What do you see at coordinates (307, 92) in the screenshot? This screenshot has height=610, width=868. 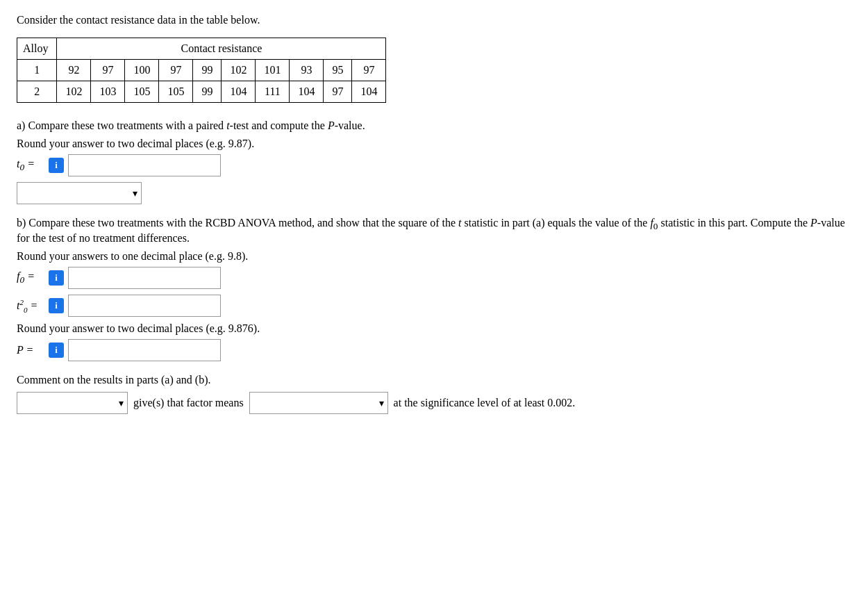 I see `alloy-2-v8: 104` at bounding box center [307, 92].